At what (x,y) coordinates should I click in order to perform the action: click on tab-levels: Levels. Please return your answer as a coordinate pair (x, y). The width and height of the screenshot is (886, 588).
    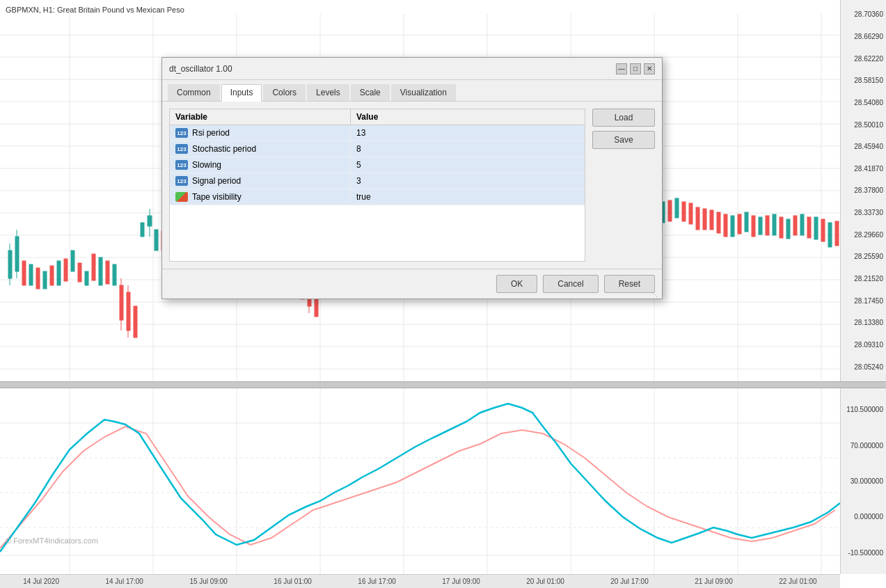
    Looking at the image, I should click on (329, 93).